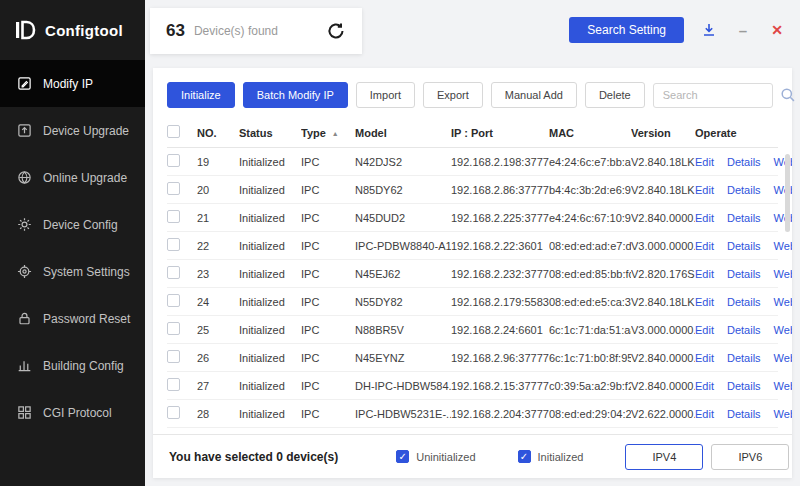 The width and height of the screenshot is (800, 486). What do you see at coordinates (336, 134) in the screenshot?
I see `sort-asc-icon: ▲` at bounding box center [336, 134].